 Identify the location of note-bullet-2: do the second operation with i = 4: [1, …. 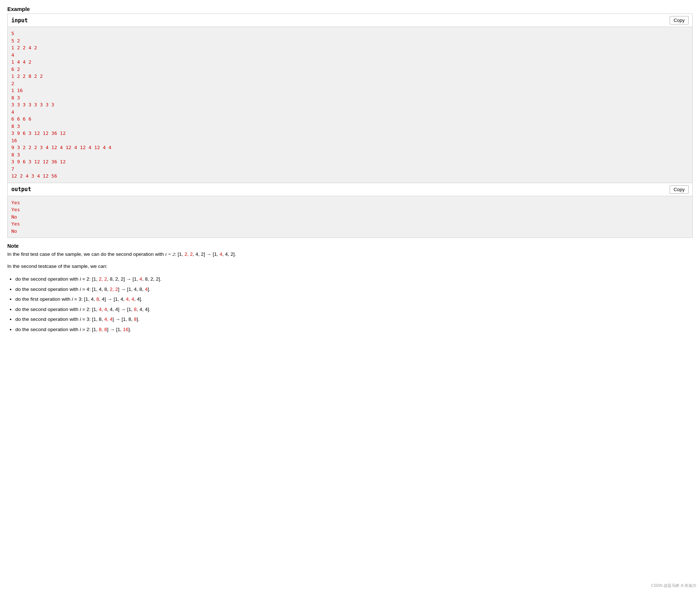
(354, 289).